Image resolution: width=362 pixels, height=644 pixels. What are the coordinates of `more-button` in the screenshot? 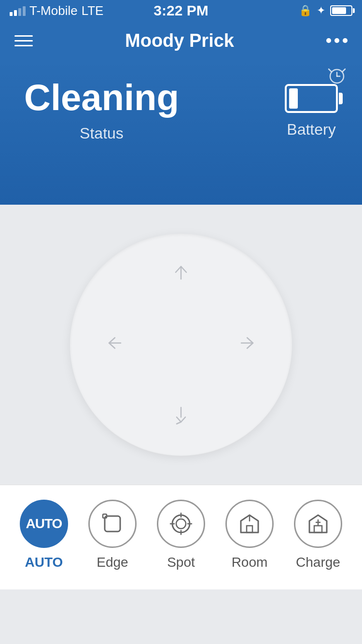 It's located at (337, 41).